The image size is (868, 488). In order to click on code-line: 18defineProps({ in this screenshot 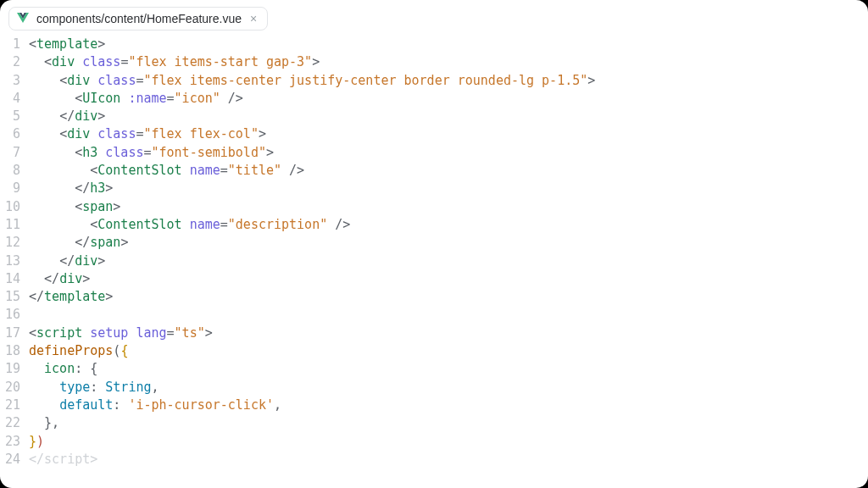, I will do `click(434, 351)`.